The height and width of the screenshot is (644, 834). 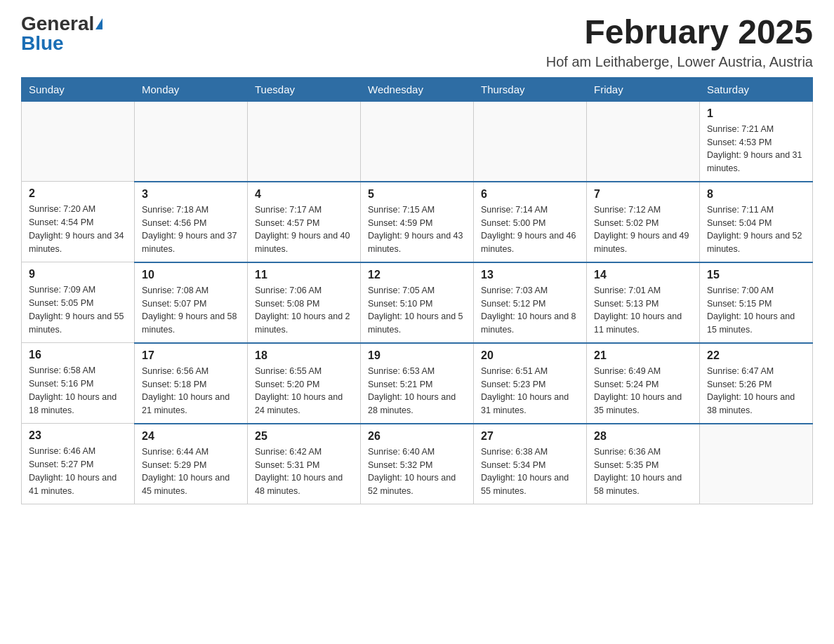 What do you see at coordinates (756, 114) in the screenshot?
I see `day-number: 1` at bounding box center [756, 114].